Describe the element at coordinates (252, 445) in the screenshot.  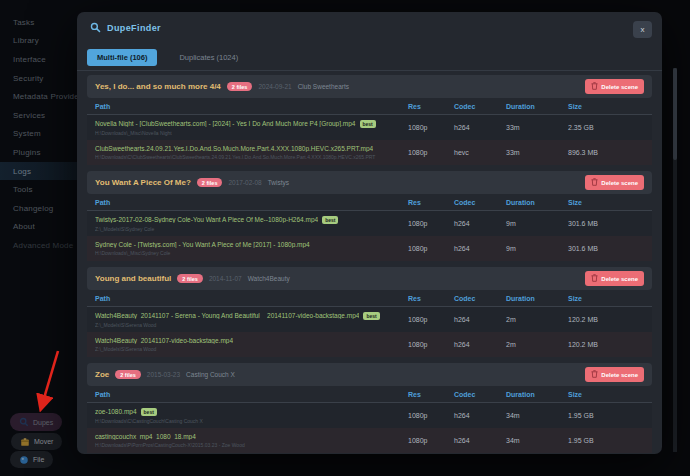
I see `file-path: H:\Downloads\P\PornPros\CastingCouch-X\2…` at that location.